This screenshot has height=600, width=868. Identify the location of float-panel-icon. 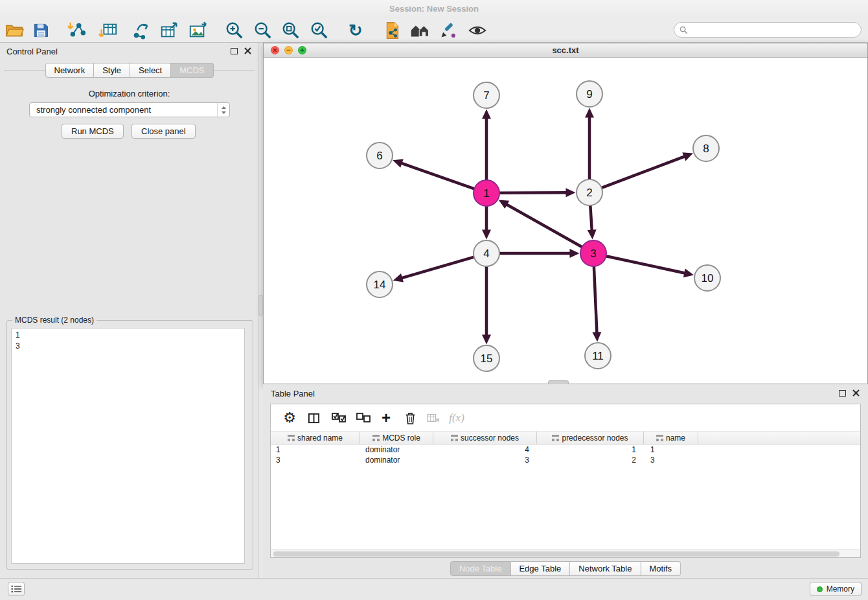
(234, 51).